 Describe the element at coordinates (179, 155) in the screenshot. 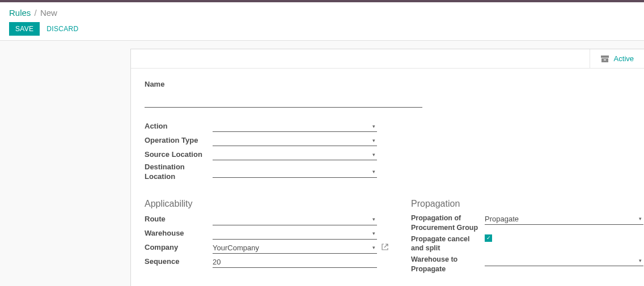

I see `source-location-label: Source Location` at that location.